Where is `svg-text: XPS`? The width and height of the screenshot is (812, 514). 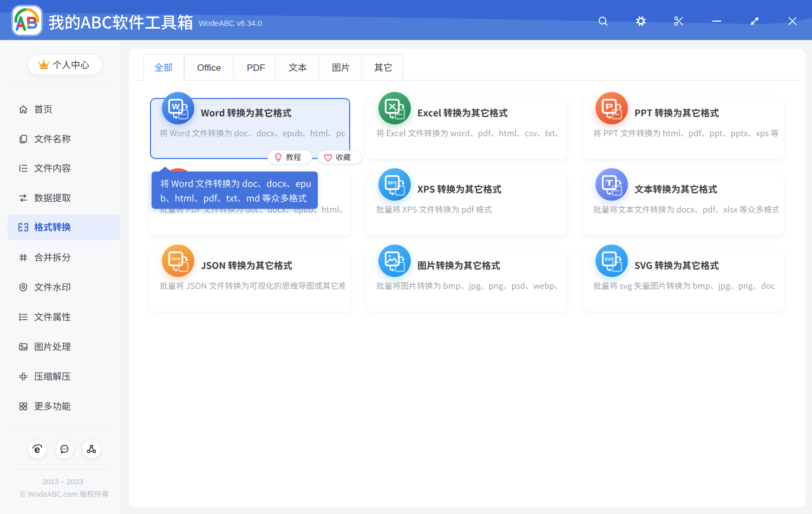 svg-text: XPS is located at coordinates (392, 183).